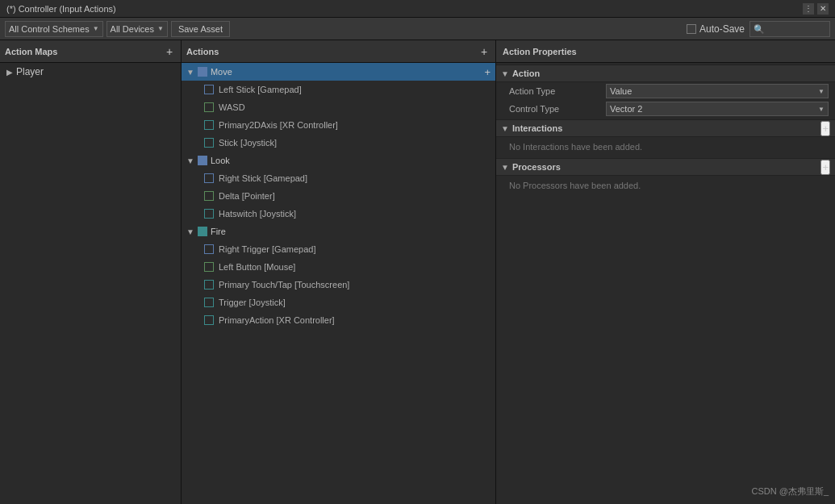  What do you see at coordinates (540, 52) in the screenshot?
I see `properties-title: Action Properties` at bounding box center [540, 52].